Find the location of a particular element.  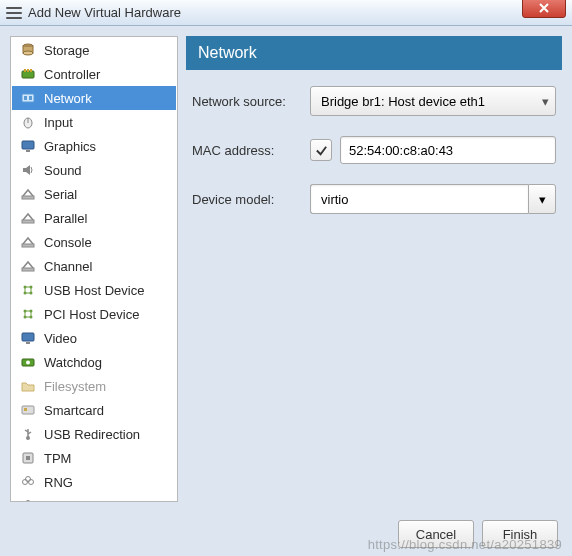

sidebar-item-pci-host-device: PCI Host Device is located at coordinates (94, 314).